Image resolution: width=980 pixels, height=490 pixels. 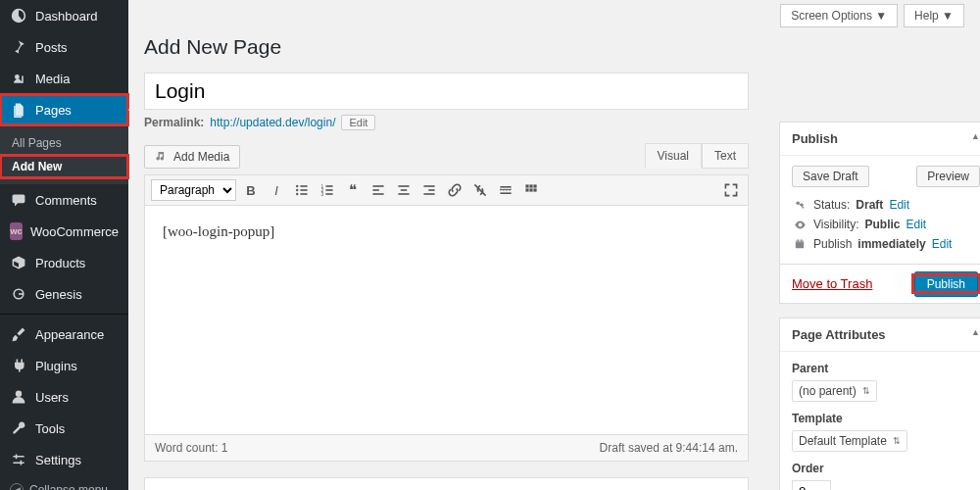 What do you see at coordinates (949, 176) in the screenshot?
I see `preview-button: Preview` at bounding box center [949, 176].